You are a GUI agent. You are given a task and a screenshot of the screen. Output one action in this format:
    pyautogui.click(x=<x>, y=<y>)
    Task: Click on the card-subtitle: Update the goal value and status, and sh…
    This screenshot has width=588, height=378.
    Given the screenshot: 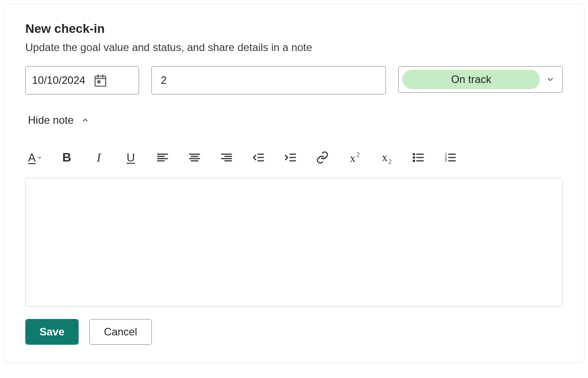 What is the action you would take?
    pyautogui.click(x=294, y=47)
    